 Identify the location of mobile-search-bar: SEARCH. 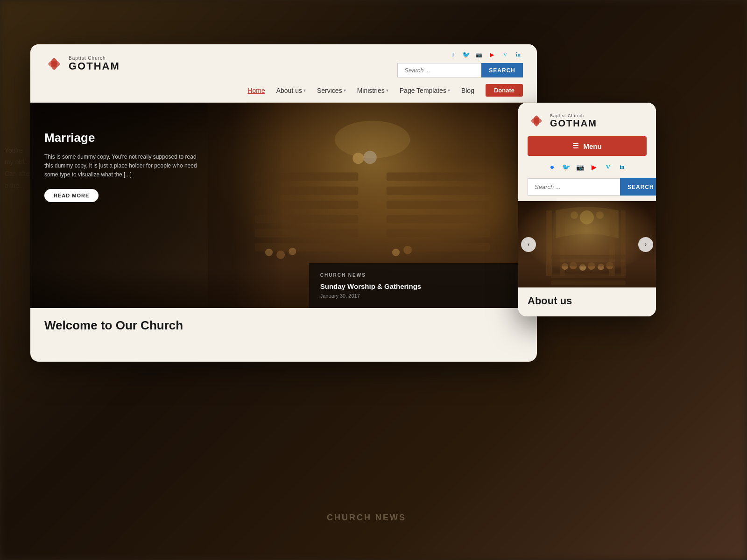
(587, 187).